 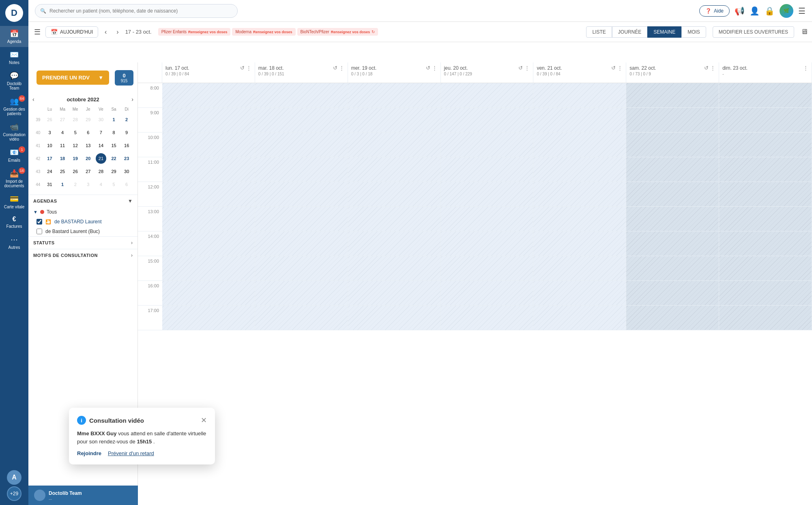 What do you see at coordinates (14, 222) in the screenshot?
I see `sidebar-item-factures: € Factures` at bounding box center [14, 222].